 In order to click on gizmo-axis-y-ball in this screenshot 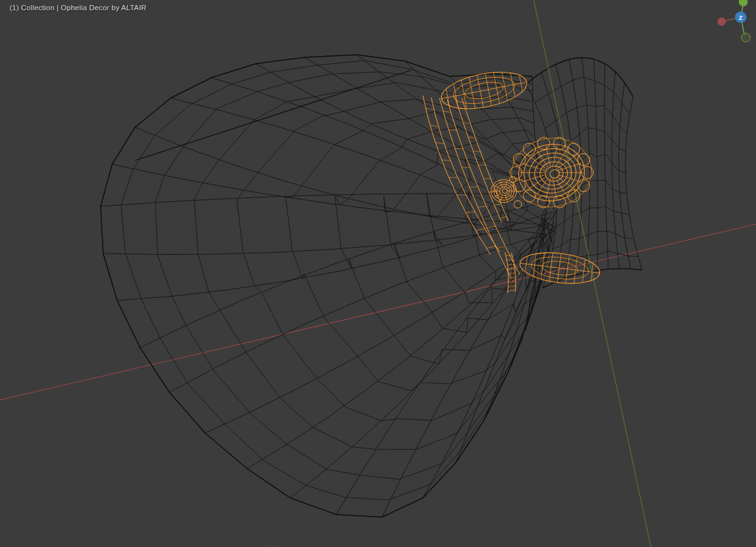, I will do `click(743, 3)`.